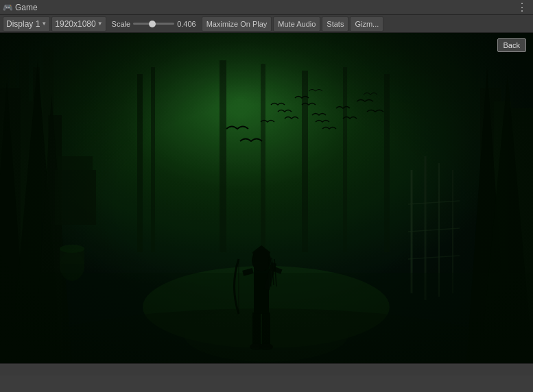 This screenshot has width=533, height=392. What do you see at coordinates (266, 369) in the screenshot?
I see `status-bar` at bounding box center [266, 369].